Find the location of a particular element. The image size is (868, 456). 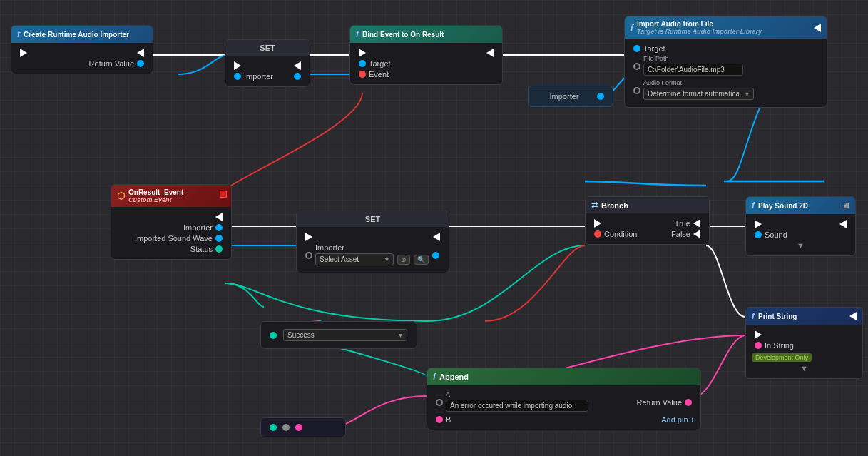

importer-small-row: Importer is located at coordinates (571, 96).